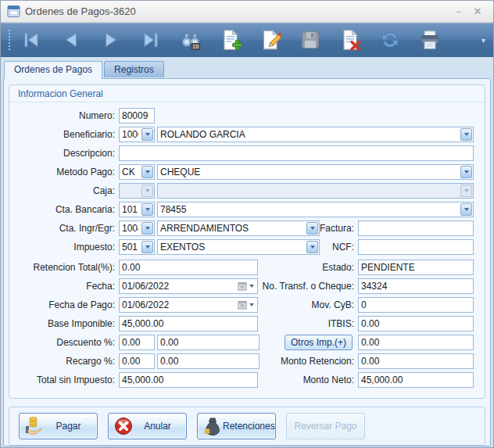 This screenshot has width=494, height=448. I want to click on recargo-pct-value, so click(137, 361).